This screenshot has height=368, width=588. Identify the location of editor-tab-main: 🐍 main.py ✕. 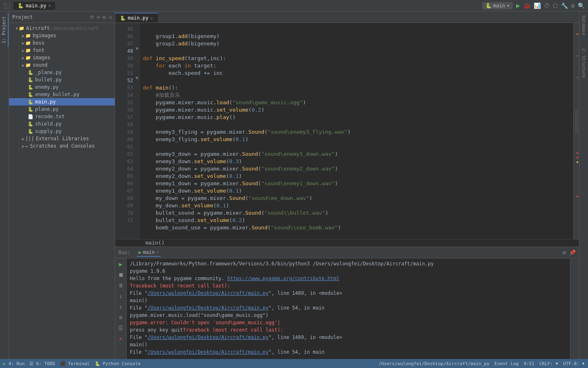
(34, 6).